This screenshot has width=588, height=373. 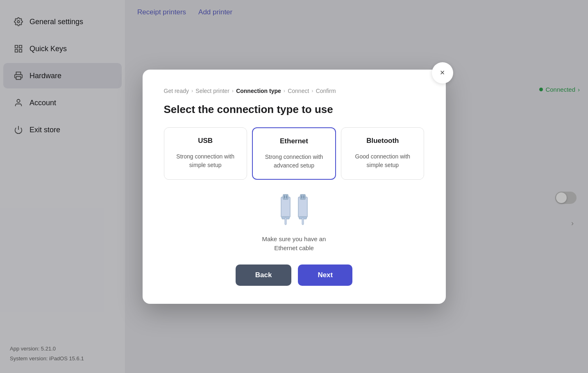 What do you see at coordinates (312, 91) in the screenshot?
I see `breadcrumb-sep-4: ›` at bounding box center [312, 91].